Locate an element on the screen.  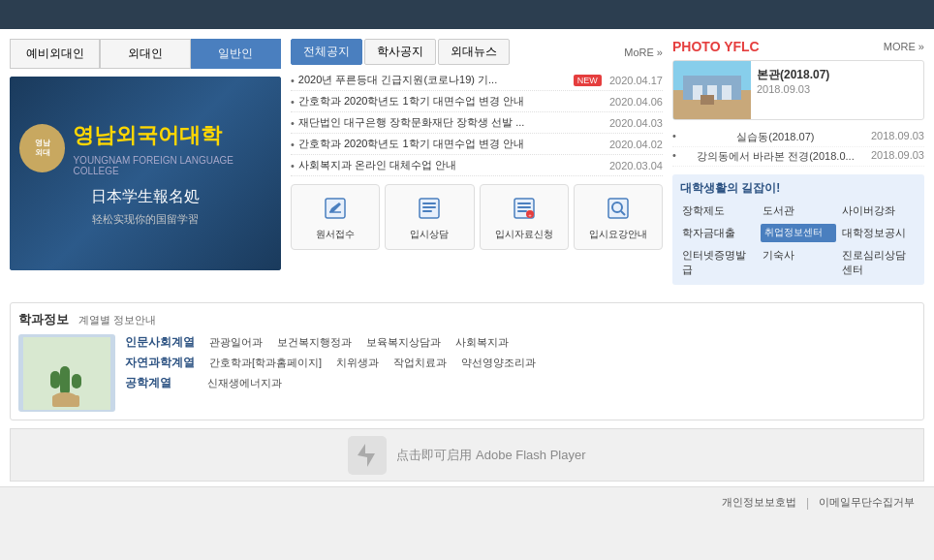
footer-privacy-link: 개인정보보호법 is located at coordinates (760, 502).